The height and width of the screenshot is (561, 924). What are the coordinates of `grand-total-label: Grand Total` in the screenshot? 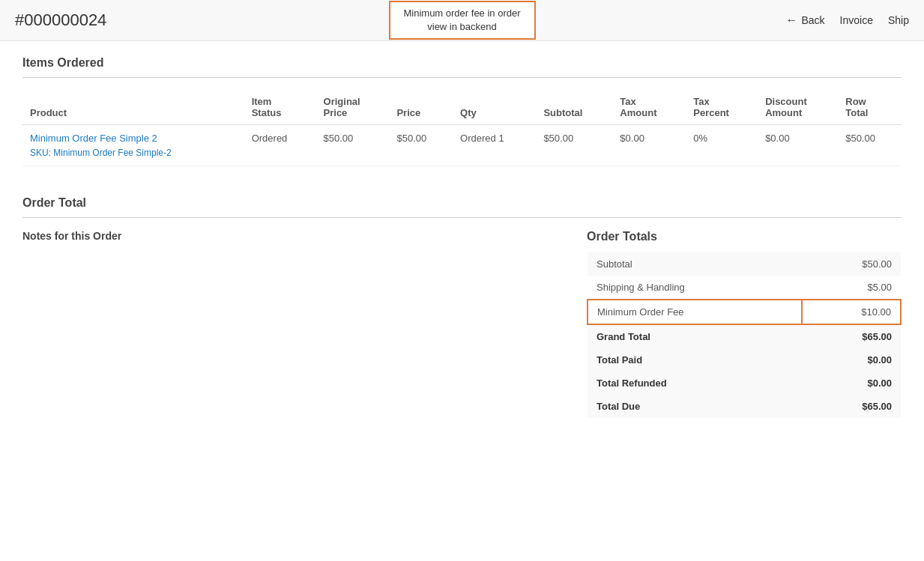 It's located at (695, 336).